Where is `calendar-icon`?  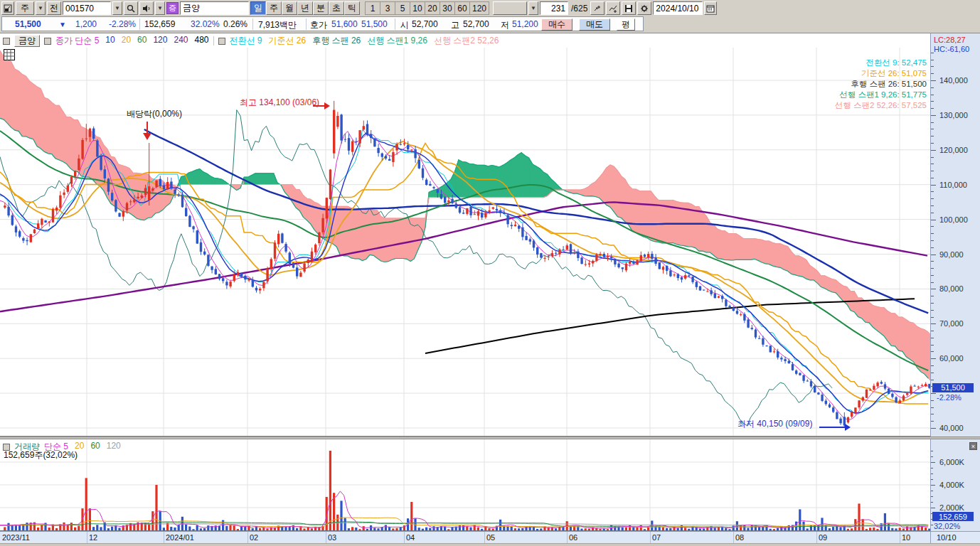
calendar-icon is located at coordinates (710, 9).